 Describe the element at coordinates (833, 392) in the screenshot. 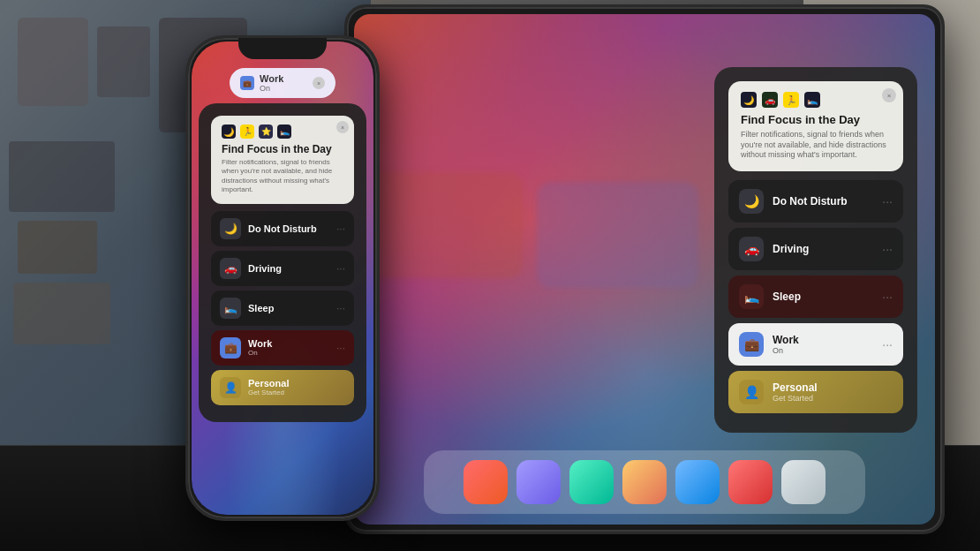

I see `ipad-personal-text: Personal Get Started` at that location.